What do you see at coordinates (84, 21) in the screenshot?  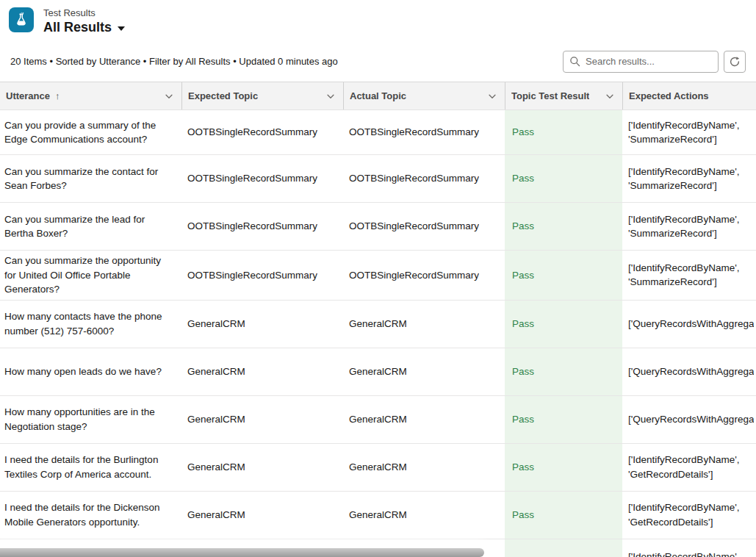 I see `object-titles: Test Results All Results` at bounding box center [84, 21].